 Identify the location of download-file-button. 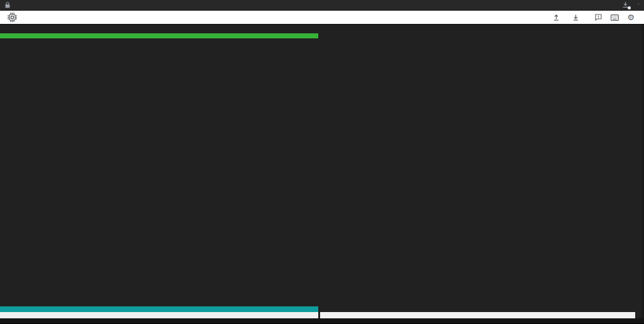
(577, 18).